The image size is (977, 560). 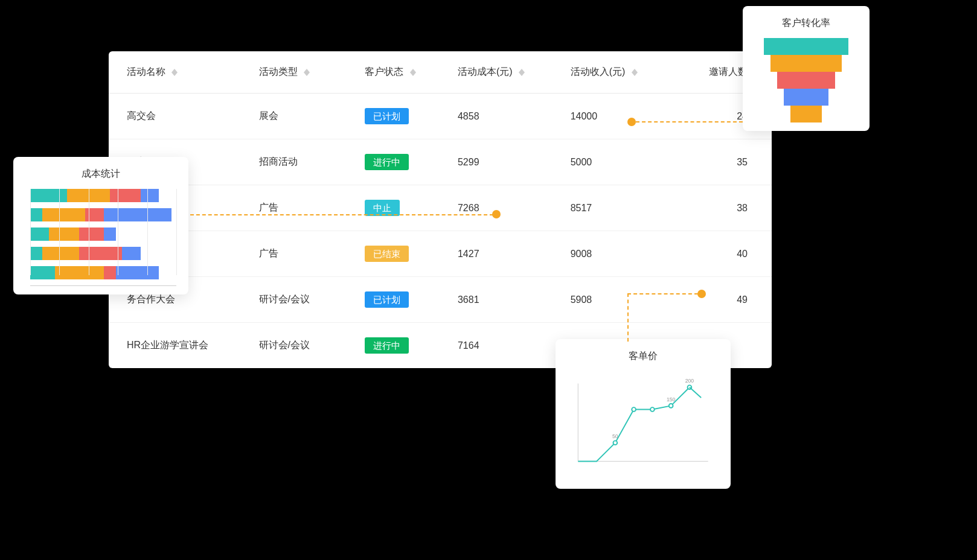 What do you see at coordinates (728, 71) in the screenshot?
I see `header-invited-label: 邀请人数` at bounding box center [728, 71].